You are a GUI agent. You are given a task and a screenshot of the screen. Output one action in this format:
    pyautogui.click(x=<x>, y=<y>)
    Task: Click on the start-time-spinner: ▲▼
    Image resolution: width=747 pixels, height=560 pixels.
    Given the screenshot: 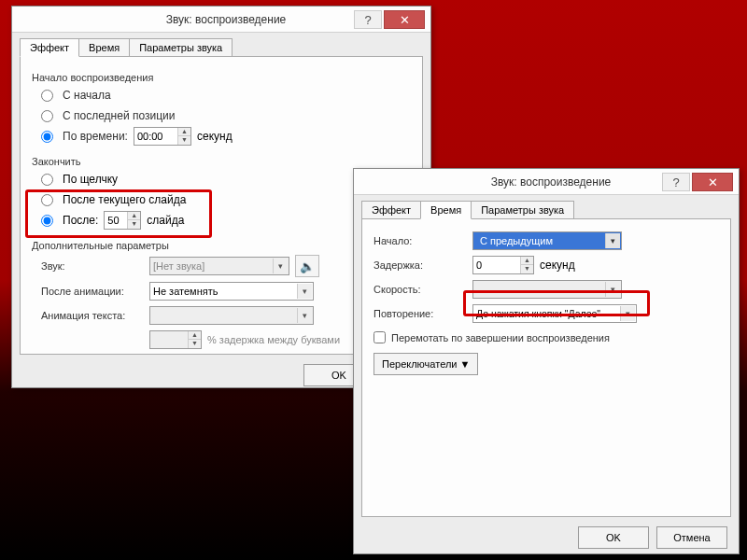 What is the action you would take?
    pyautogui.click(x=162, y=136)
    